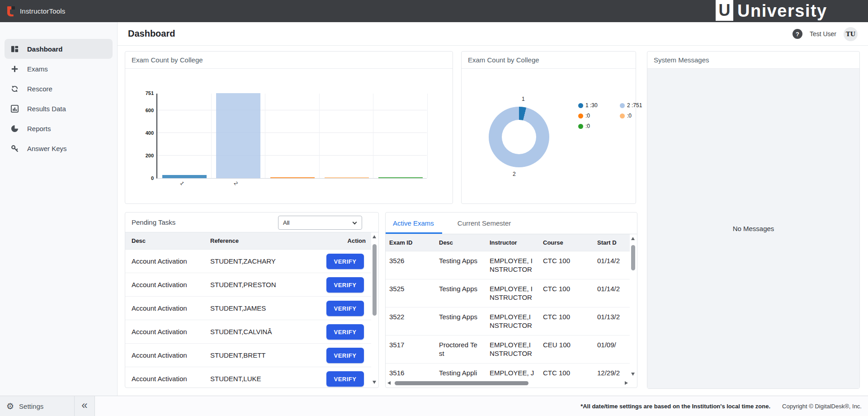  I want to click on exam-cell-instructor: EMPLOYEE, I NSTRUCTOR, so click(516, 293).